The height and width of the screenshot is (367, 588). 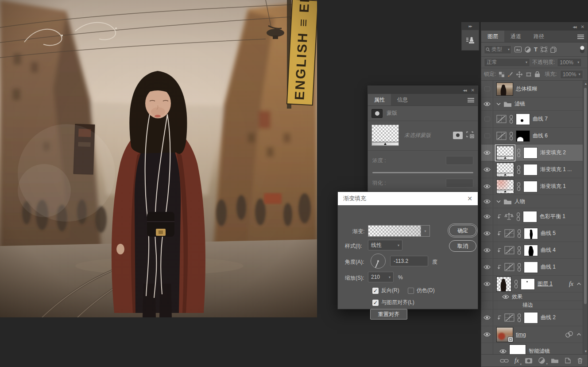 I want to click on layer-row-图层 1: 图层 1fx, so click(x=534, y=284).